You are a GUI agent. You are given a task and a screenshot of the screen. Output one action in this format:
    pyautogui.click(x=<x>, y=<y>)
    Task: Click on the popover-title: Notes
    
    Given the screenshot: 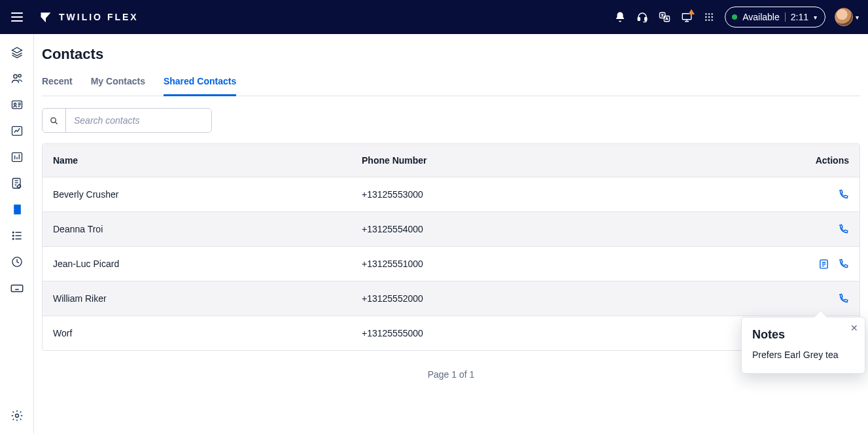 What is the action you would take?
    pyautogui.click(x=803, y=335)
    